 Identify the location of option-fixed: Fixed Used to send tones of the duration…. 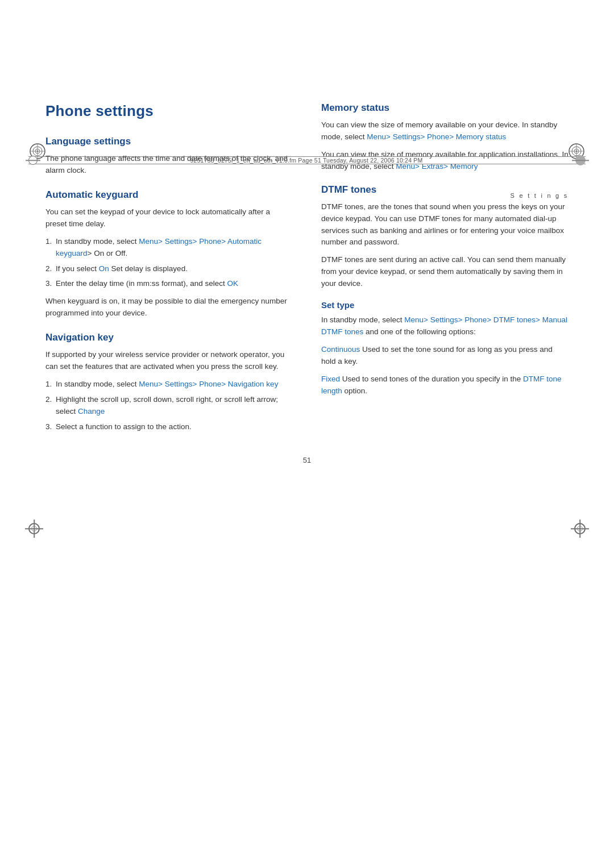
(445, 385).